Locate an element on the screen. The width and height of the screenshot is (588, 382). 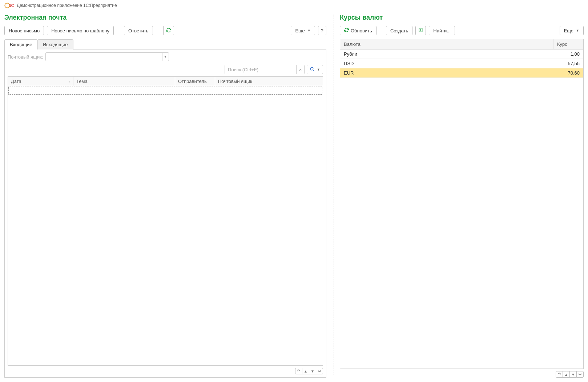
create-button: Создать is located at coordinates (399, 31).